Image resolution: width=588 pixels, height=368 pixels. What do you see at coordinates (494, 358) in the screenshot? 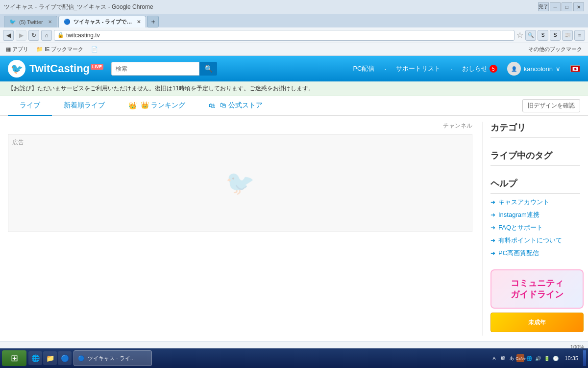
I see `tray-icon-A: A` at bounding box center [494, 358].